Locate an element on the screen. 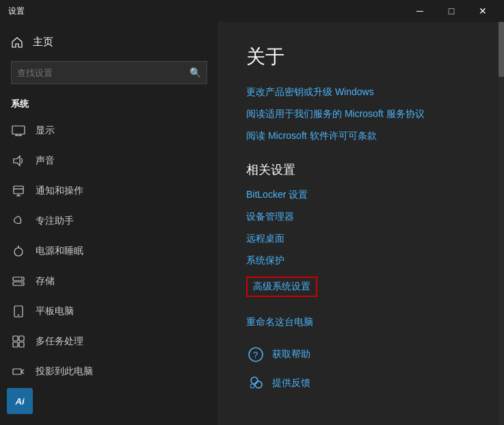 The image size is (504, 425). display-label: 显示 is located at coordinates (45, 131).